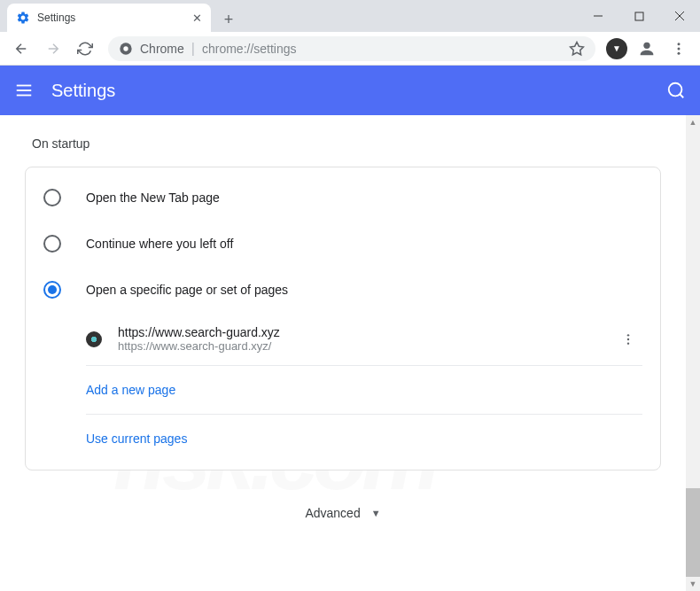 The height and width of the screenshot is (591, 700). I want to click on reload-button, so click(85, 49).